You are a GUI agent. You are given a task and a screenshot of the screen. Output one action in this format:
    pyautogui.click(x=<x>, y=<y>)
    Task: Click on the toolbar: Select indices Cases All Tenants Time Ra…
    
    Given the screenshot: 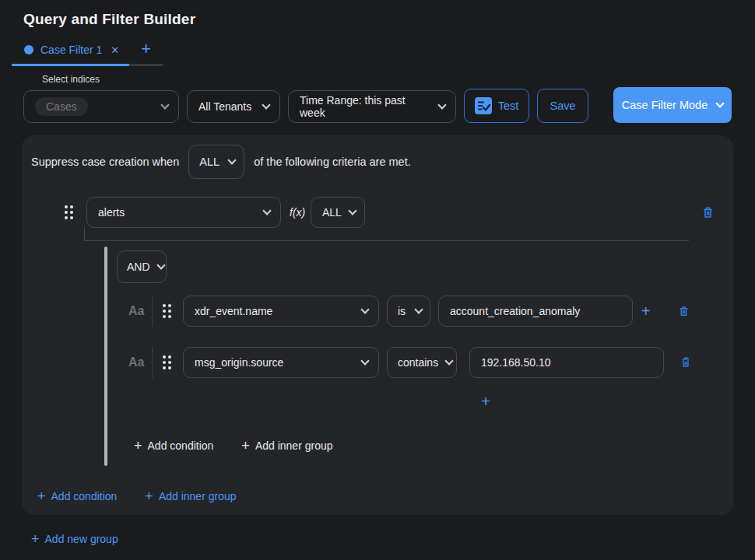 What is the action you would take?
    pyautogui.click(x=378, y=98)
    